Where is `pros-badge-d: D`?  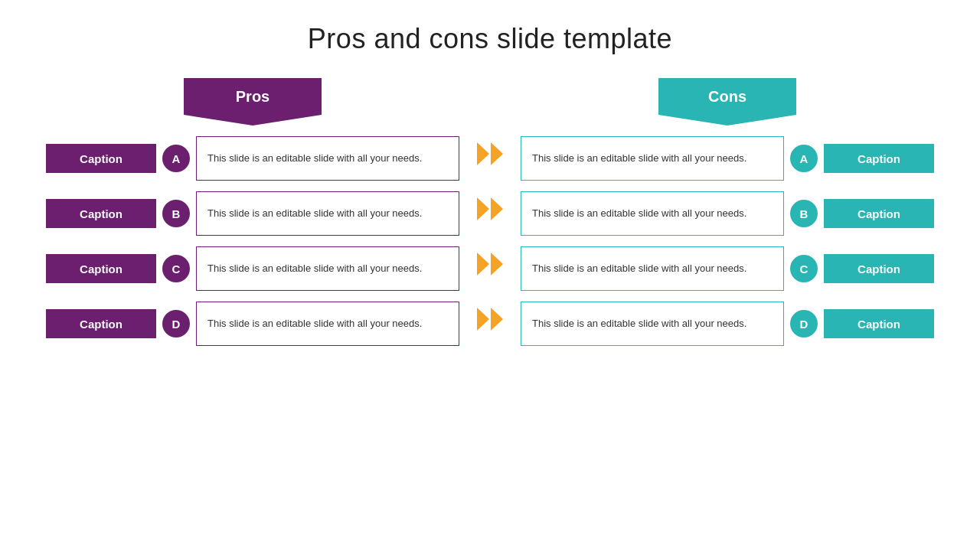
pros-badge-d: D is located at coordinates (176, 324).